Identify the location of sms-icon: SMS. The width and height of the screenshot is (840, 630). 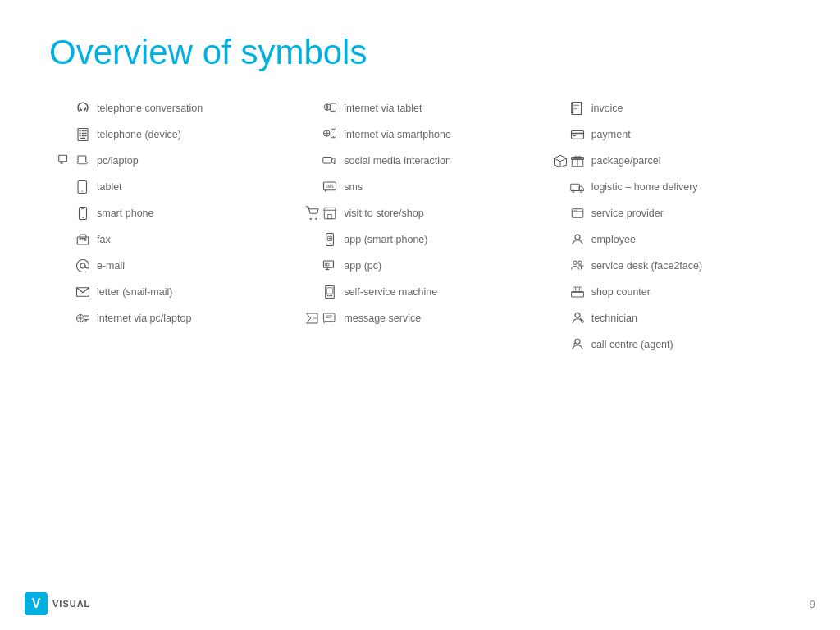
(330, 187).